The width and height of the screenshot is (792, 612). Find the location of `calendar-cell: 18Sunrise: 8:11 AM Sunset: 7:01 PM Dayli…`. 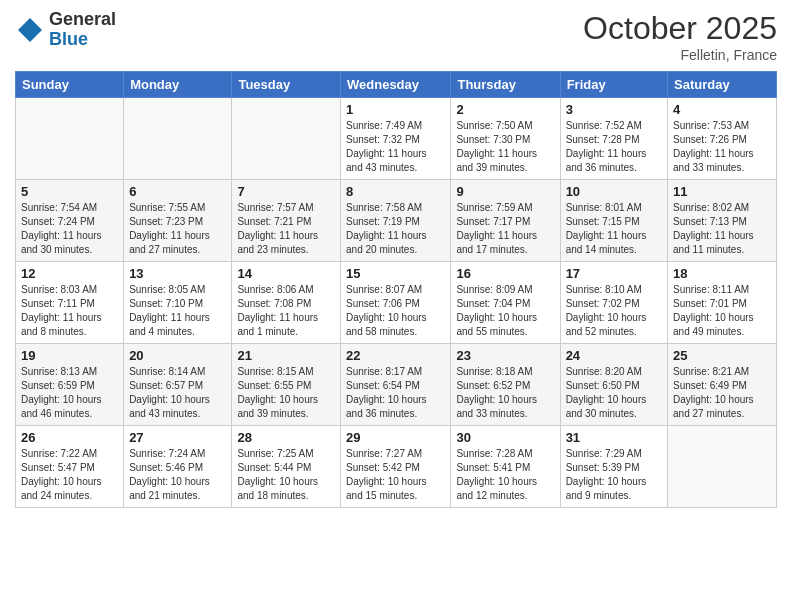

calendar-cell: 18Sunrise: 8:11 AM Sunset: 7:01 PM Dayli… is located at coordinates (722, 303).